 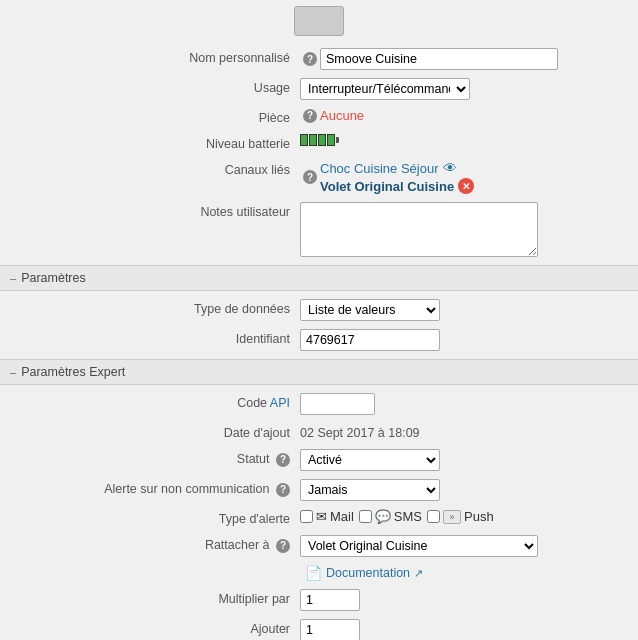 I want to click on canaux-label: Canaux liés, so click(x=155, y=168).